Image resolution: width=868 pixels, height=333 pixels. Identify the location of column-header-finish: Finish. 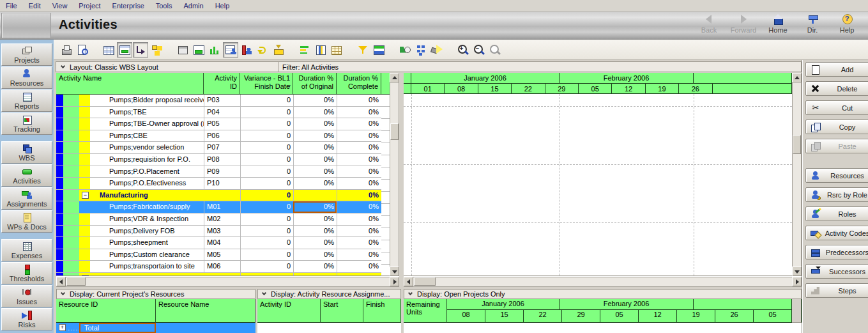
(382, 311).